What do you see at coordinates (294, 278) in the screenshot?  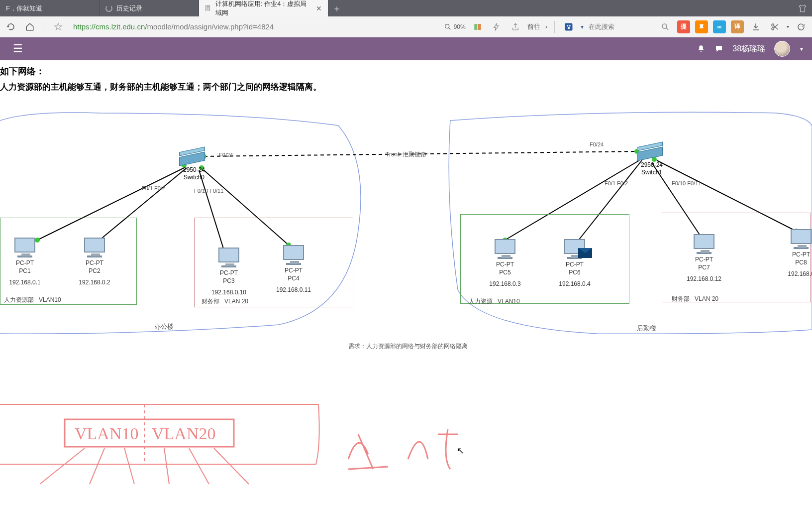 I see `pc-name: PC4` at bounding box center [294, 278].